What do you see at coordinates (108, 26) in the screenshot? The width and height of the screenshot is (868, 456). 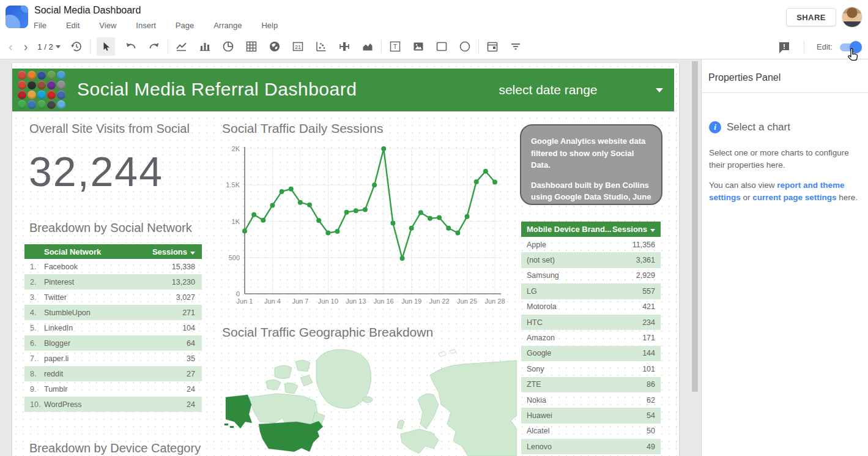 I see `menu-view: View` at bounding box center [108, 26].